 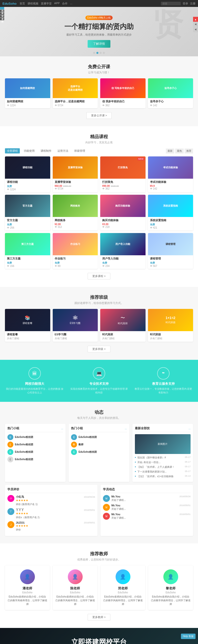 What do you see at coordinates (171, 588) in the screenshot?
I see `teacher-card-4: 👤 黎老师 EduSoho EduSoho老师的自我介绍，介绍自己的教学风格和理…` at bounding box center [171, 588].